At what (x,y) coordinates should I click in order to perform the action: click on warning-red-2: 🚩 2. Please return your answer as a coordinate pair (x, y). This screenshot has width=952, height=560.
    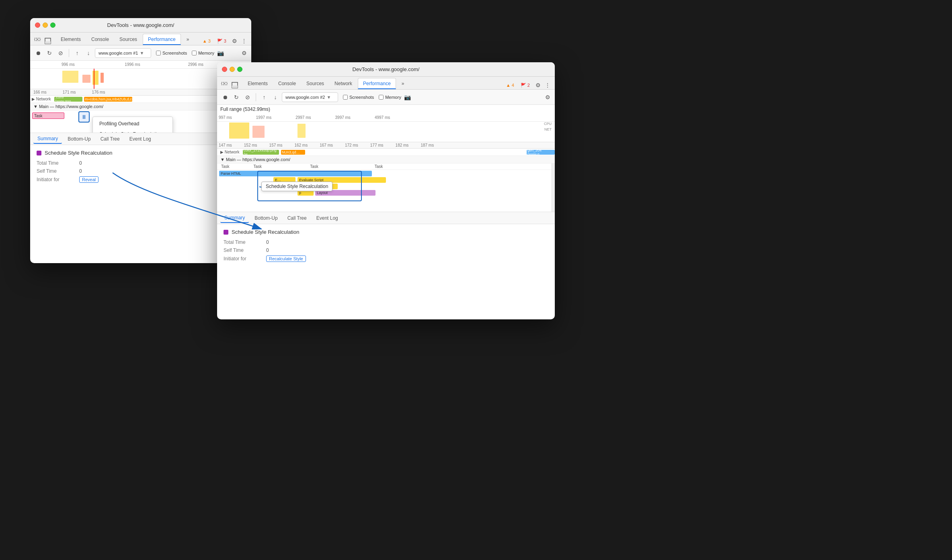
    Looking at the image, I should click on (525, 85).